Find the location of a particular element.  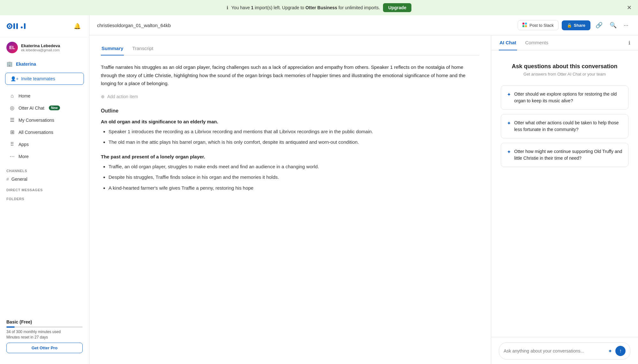

chat-input is located at coordinates (554, 351).